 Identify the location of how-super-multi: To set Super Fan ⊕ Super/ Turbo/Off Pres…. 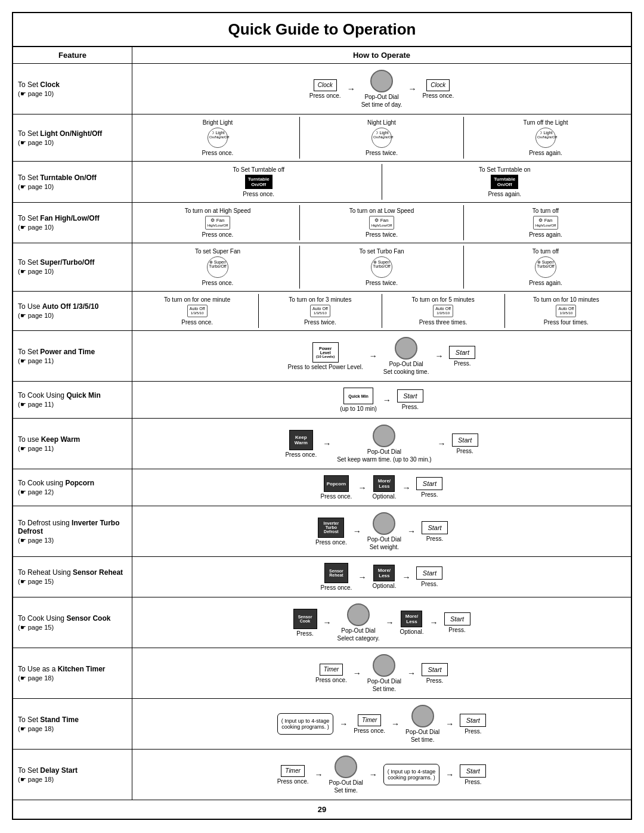
(382, 267).